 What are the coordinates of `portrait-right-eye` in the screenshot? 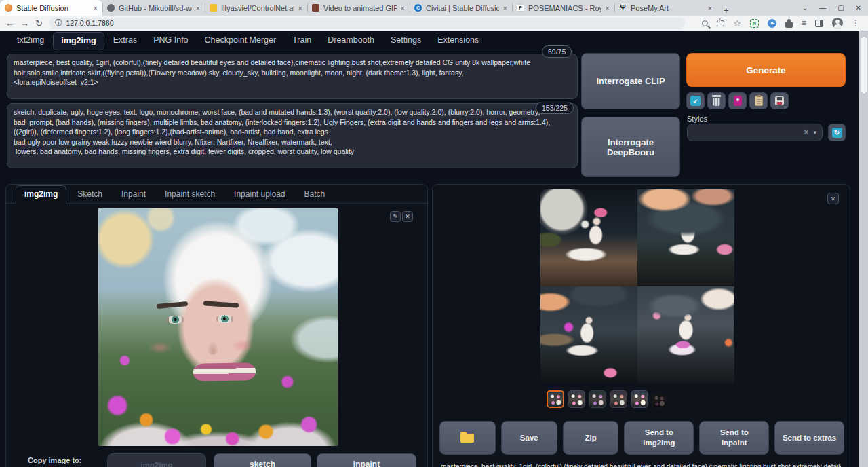 It's located at (225, 319).